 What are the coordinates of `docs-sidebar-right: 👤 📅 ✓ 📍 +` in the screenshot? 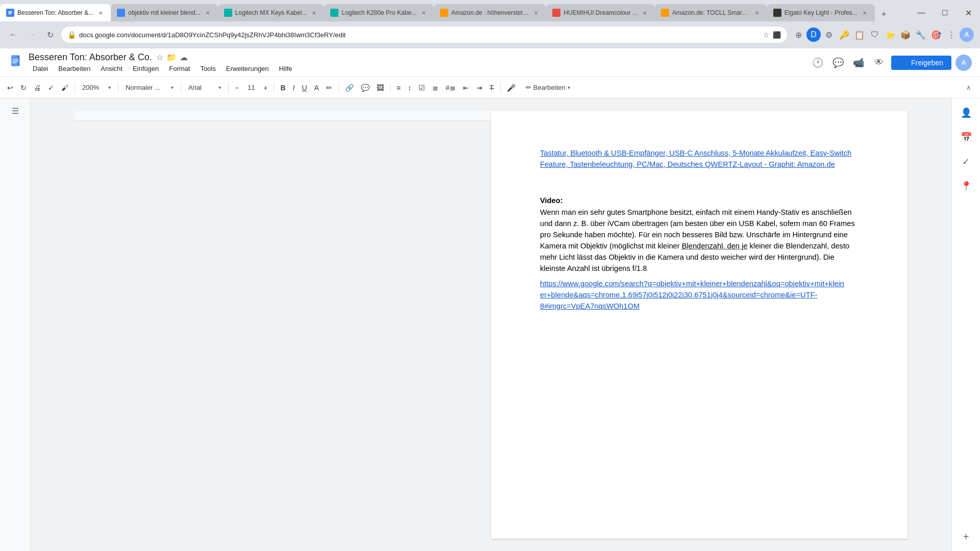 It's located at (966, 324).